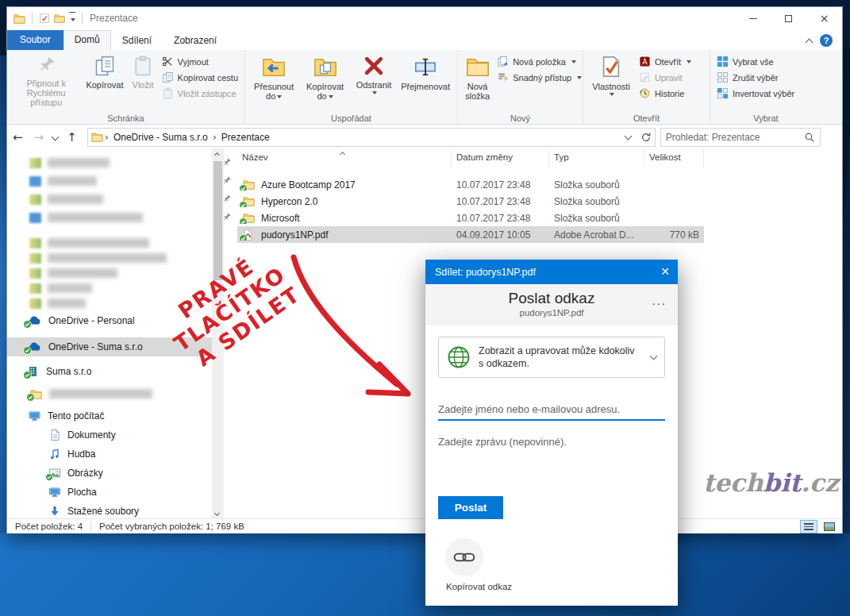 The image size is (850, 616). I want to click on column-header-type: Typ, so click(597, 158).